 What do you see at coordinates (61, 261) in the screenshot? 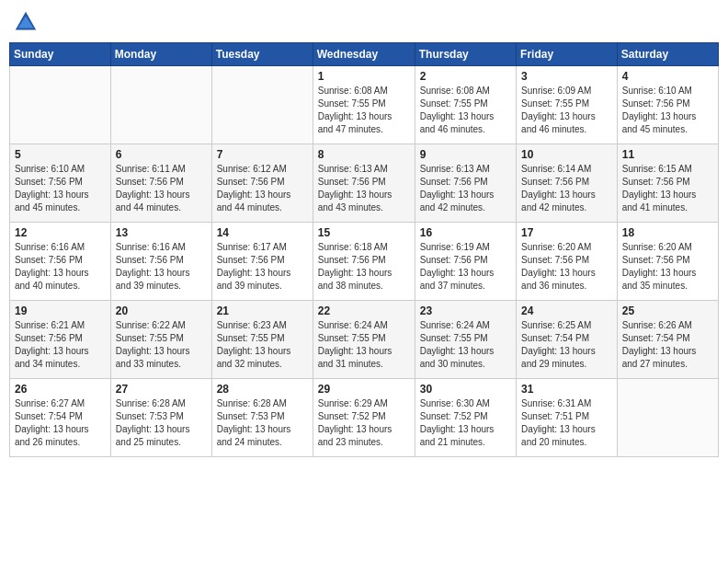
I see `calendar-cell: 12Sunrise: 6:16 AMSunset: 7:56 PMDayligh…` at bounding box center [61, 261].